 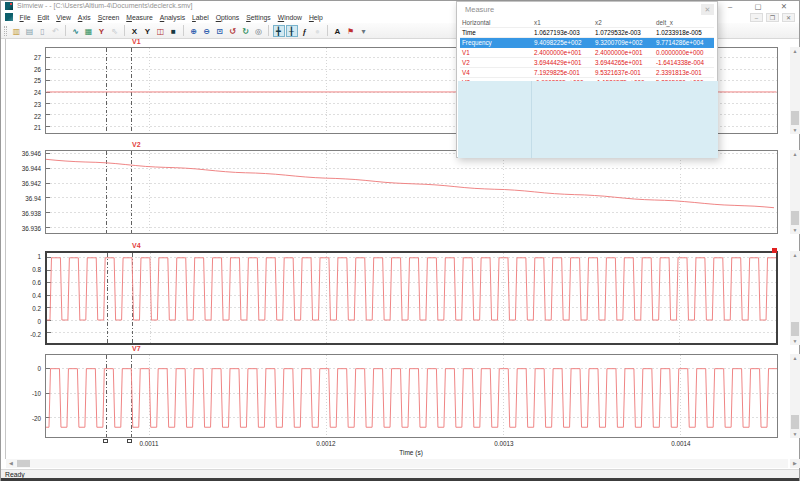 What do you see at coordinates (496, 53) in the screenshot?
I see `measure-cell: V1` at bounding box center [496, 53].